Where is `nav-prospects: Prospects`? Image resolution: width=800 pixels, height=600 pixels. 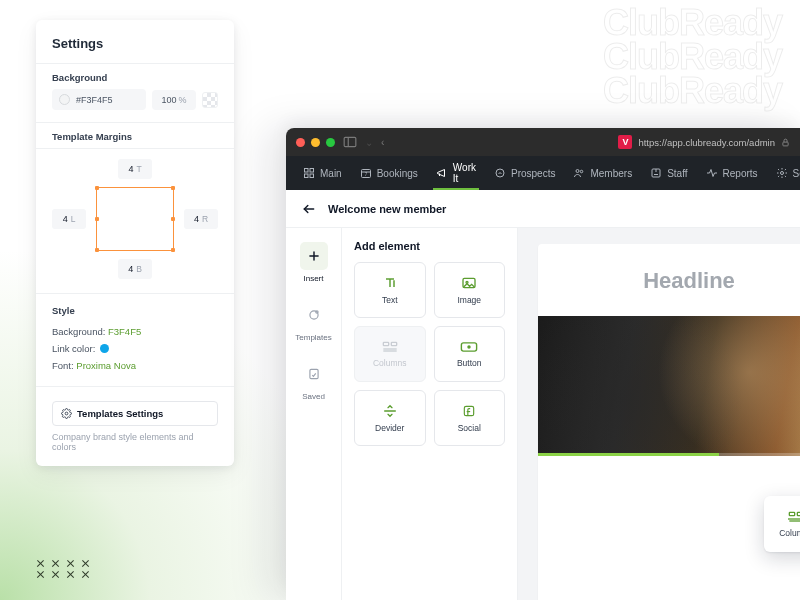 nav-prospects: Prospects is located at coordinates (524, 173).